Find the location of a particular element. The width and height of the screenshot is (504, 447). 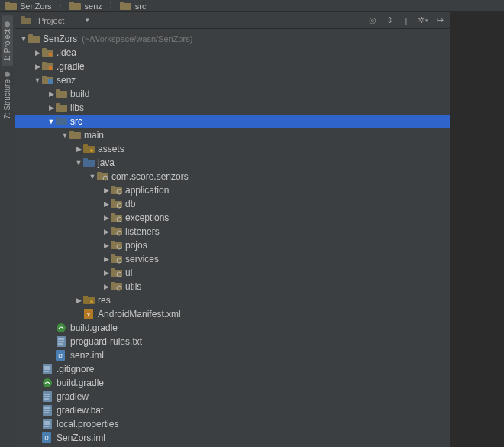

gear-icon: ✲▾ is located at coordinates (423, 21).